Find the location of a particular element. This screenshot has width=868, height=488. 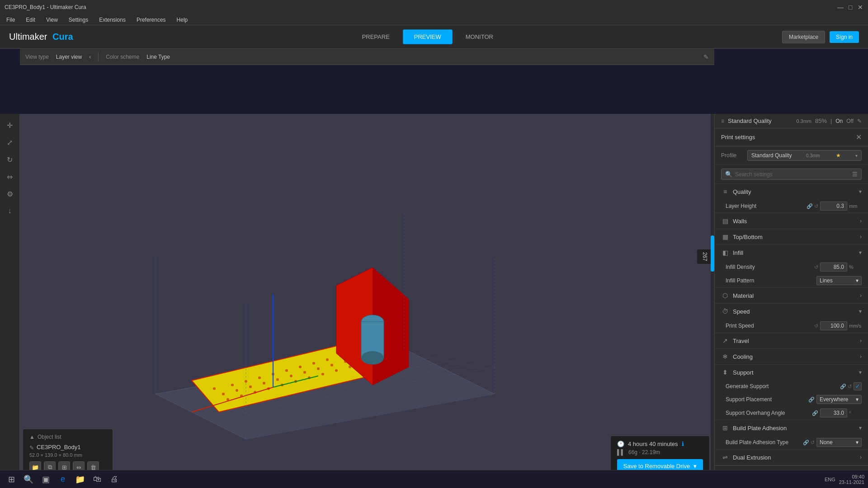

support-placement-select: Everywhere ▾ is located at coordinates (839, 399).